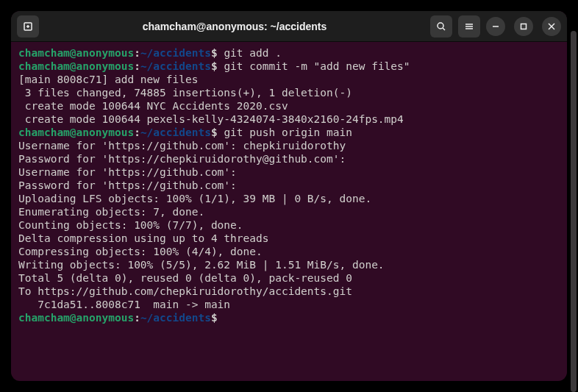  What do you see at coordinates (524, 26) in the screenshot?
I see `maximize-button` at bounding box center [524, 26].